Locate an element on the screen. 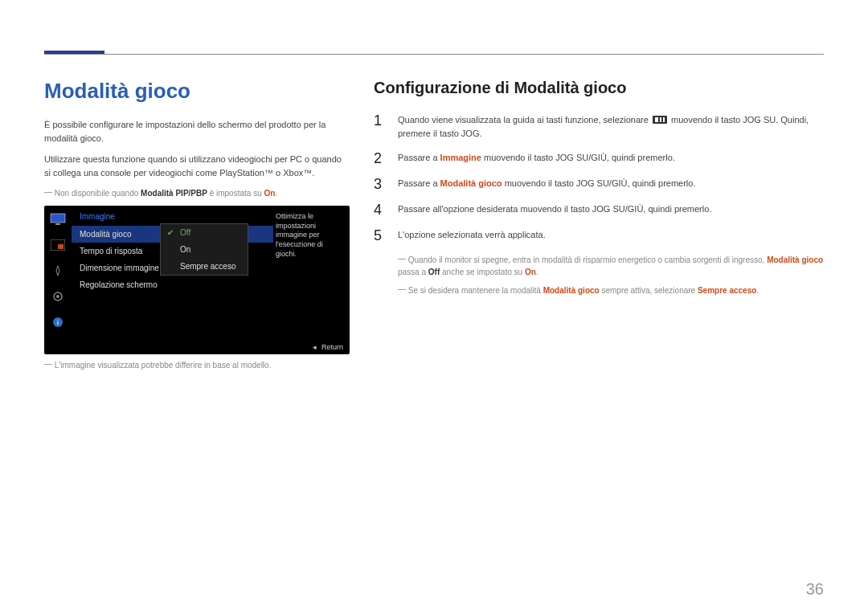 Image resolution: width=868 pixels, height=613 pixels. note-text: anche se impostato su is located at coordinates (482, 272).